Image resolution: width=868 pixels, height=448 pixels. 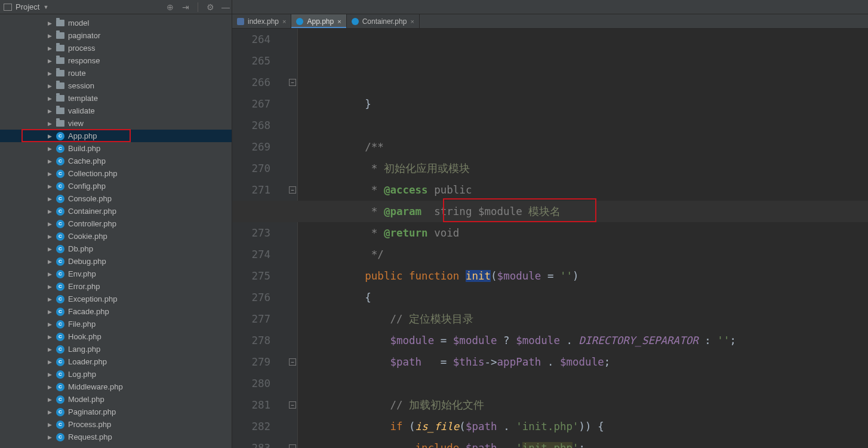 What do you see at coordinates (591, 426) in the screenshot?
I see `code-line: if (is_file($path . 'init.php')) {` at bounding box center [591, 426].